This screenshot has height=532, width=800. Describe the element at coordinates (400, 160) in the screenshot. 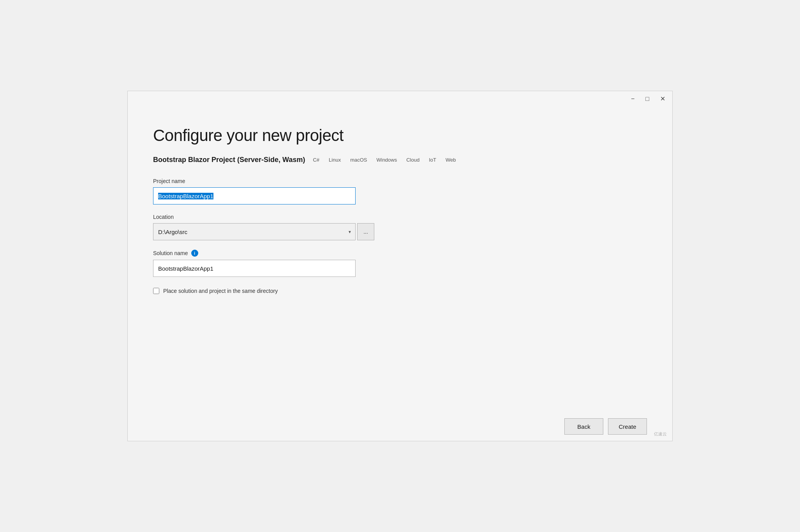

I see `project-type-row: Bootstrap Blazor Project (Server-Side, W…` at that location.